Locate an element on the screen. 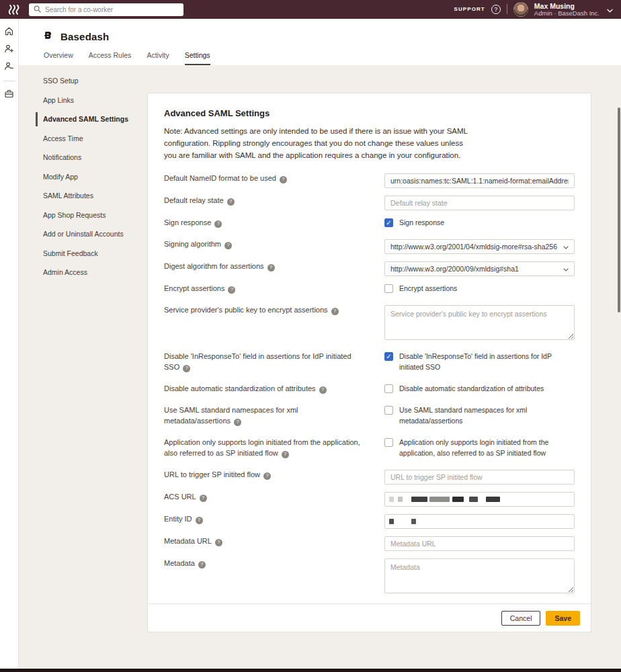 Image resolution: width=621 pixels, height=672 pixels. field-row: Disable automatic standardization of att… is located at coordinates (370, 389).